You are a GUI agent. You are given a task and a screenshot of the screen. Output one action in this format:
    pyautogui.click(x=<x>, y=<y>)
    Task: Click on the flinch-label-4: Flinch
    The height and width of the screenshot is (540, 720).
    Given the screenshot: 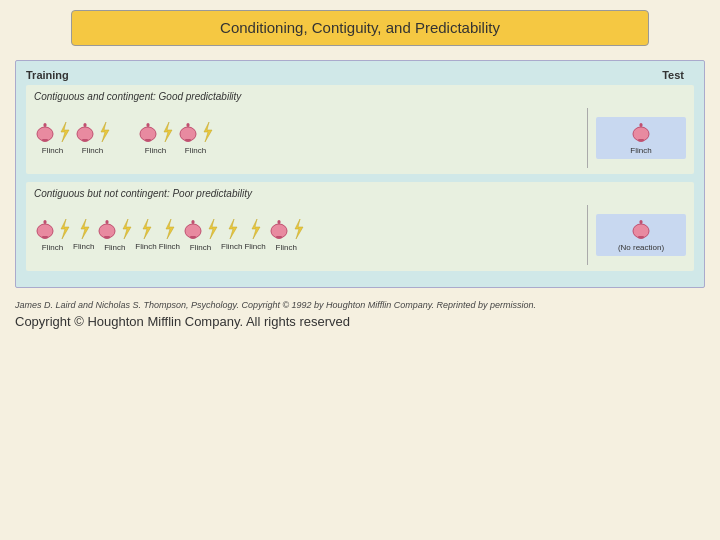 What is the action you would take?
    pyautogui.click(x=196, y=150)
    